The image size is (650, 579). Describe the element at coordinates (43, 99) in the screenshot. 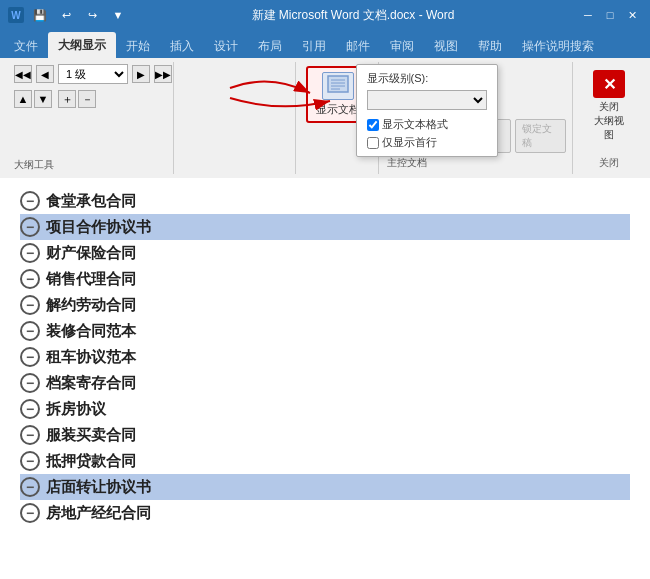

I see `move-down-btn: ▼` at that location.